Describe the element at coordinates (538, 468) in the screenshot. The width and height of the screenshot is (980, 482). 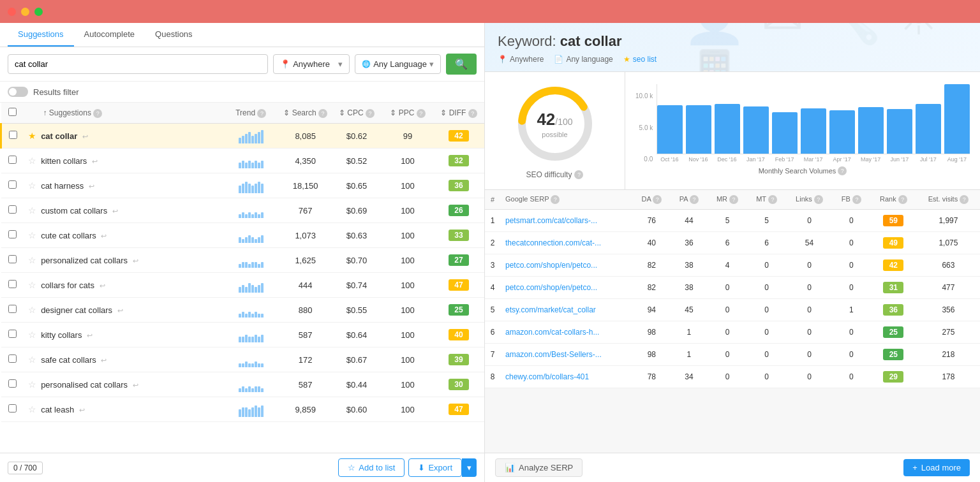
I see `analyze-serp-button: 📊 Analyze SERP` at that location.